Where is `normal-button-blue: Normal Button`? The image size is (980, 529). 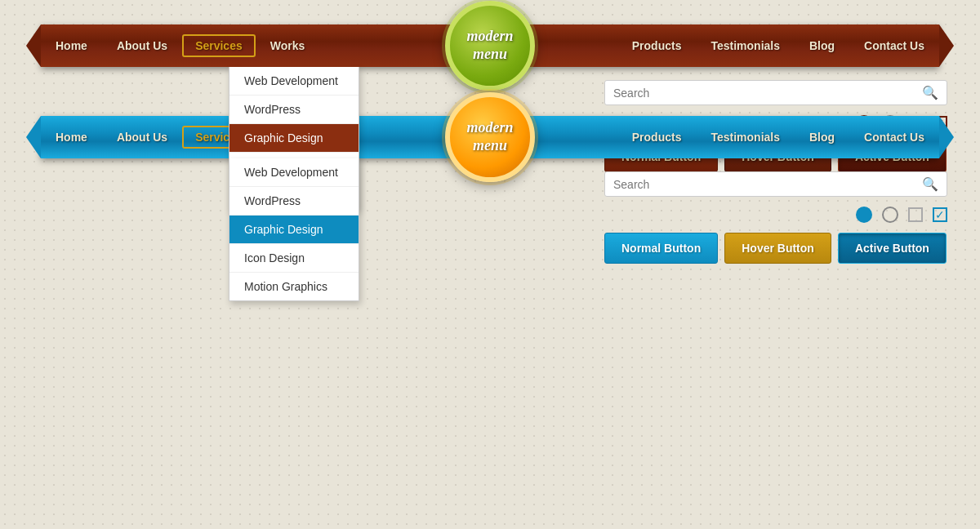 normal-button-blue: Normal Button is located at coordinates (662, 248).